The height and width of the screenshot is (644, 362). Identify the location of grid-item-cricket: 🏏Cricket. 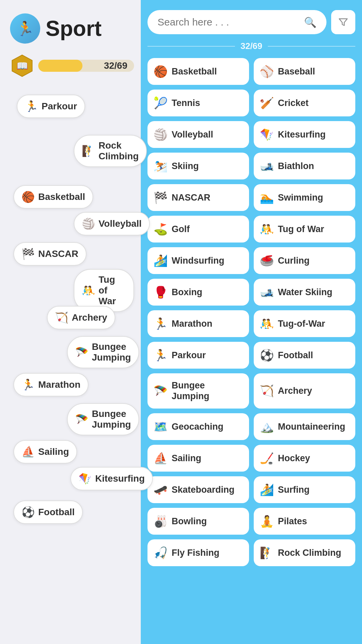
(304, 103).